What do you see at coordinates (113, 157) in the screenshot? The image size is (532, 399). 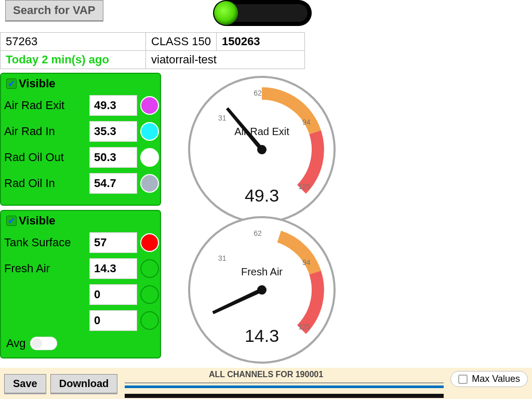 I see `channel-value: 50.3` at bounding box center [113, 157].